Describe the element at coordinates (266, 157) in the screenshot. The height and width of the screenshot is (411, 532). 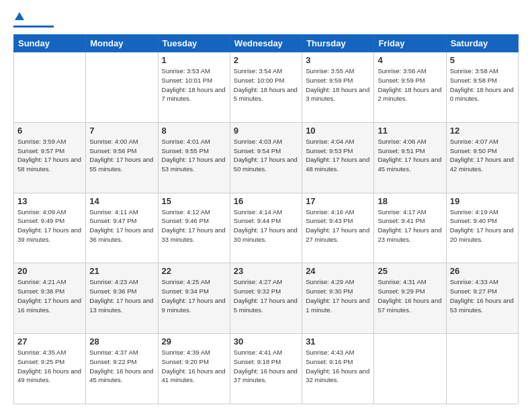
I see `calendar-cell: 9Sunrise: 4:03 AM Sunset: 9:54 PM Daylig…` at that location.